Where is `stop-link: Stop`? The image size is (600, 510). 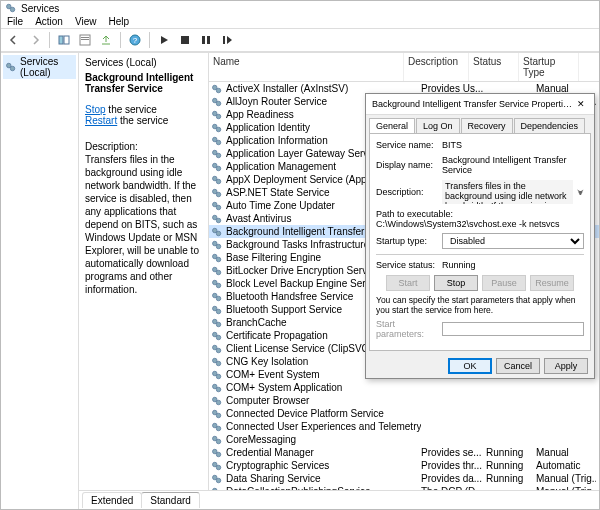 stop-link: Stop is located at coordinates (96, 110).